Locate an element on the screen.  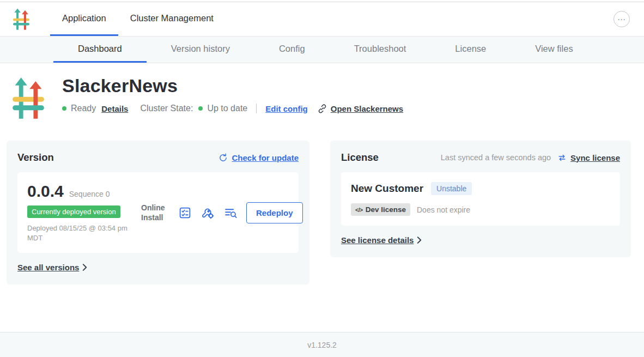
subnav-item-config: Config is located at coordinates (292, 50).